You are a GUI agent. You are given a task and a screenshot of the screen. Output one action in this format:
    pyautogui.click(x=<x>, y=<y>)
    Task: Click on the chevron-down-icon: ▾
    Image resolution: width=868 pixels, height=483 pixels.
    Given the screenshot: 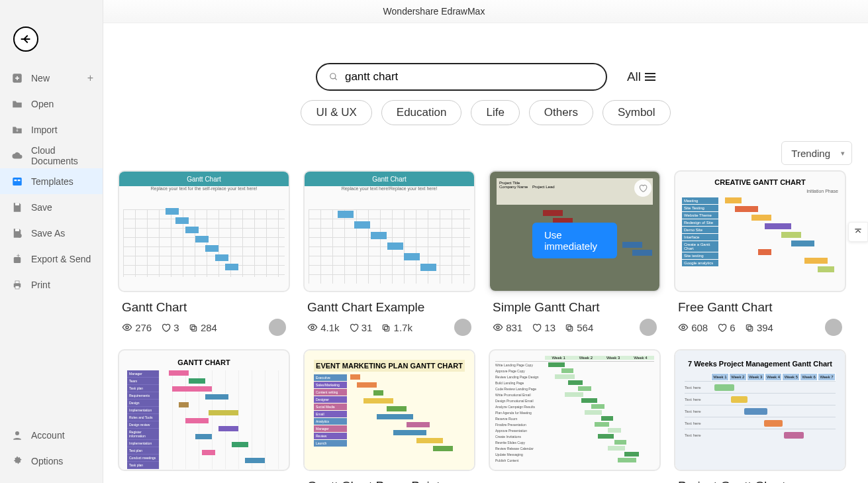 What is the action you would take?
    pyautogui.click(x=843, y=154)
    